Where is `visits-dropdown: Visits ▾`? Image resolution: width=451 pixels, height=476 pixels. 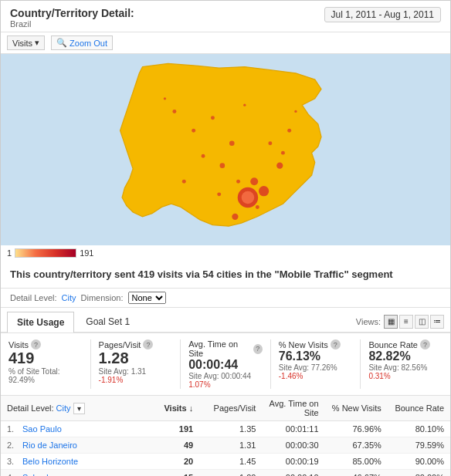
visits-dropdown: Visits ▾ is located at coordinates (26, 43).